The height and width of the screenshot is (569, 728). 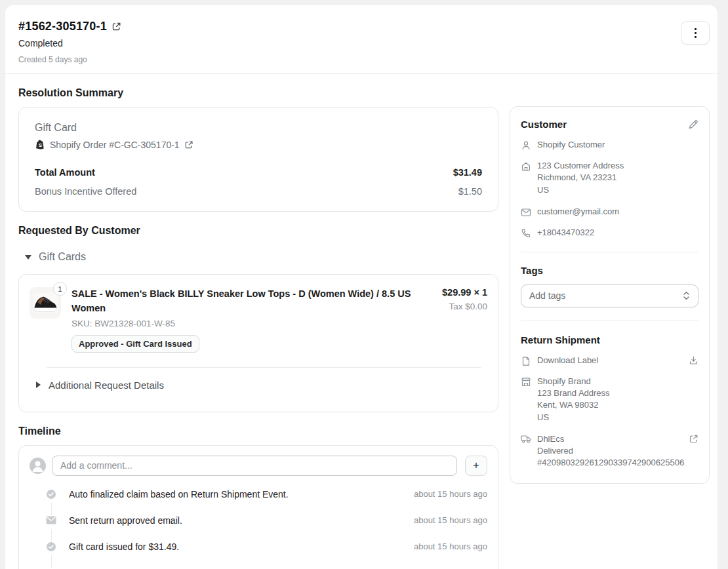 I want to click on status-text: Completed, so click(x=70, y=43).